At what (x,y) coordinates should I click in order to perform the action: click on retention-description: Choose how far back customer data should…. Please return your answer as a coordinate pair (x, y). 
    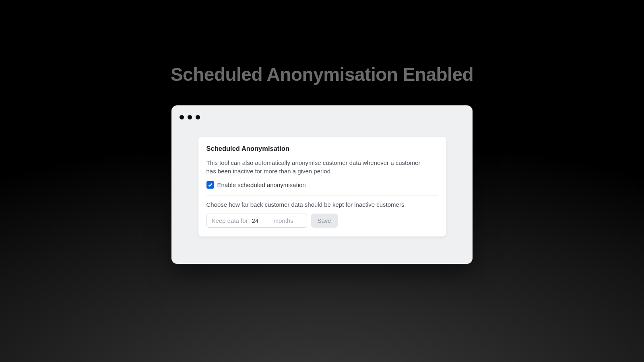
    Looking at the image, I should click on (322, 204).